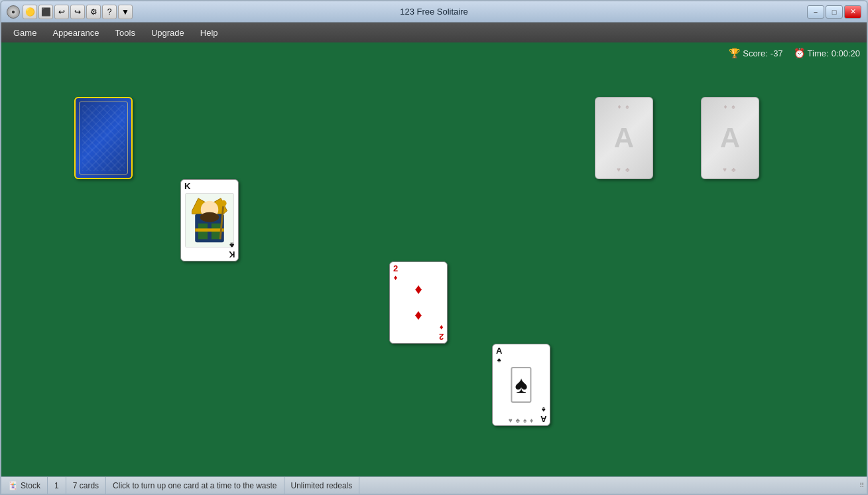 This screenshot has width=868, height=495. I want to click on time-label: Time:, so click(818, 53).